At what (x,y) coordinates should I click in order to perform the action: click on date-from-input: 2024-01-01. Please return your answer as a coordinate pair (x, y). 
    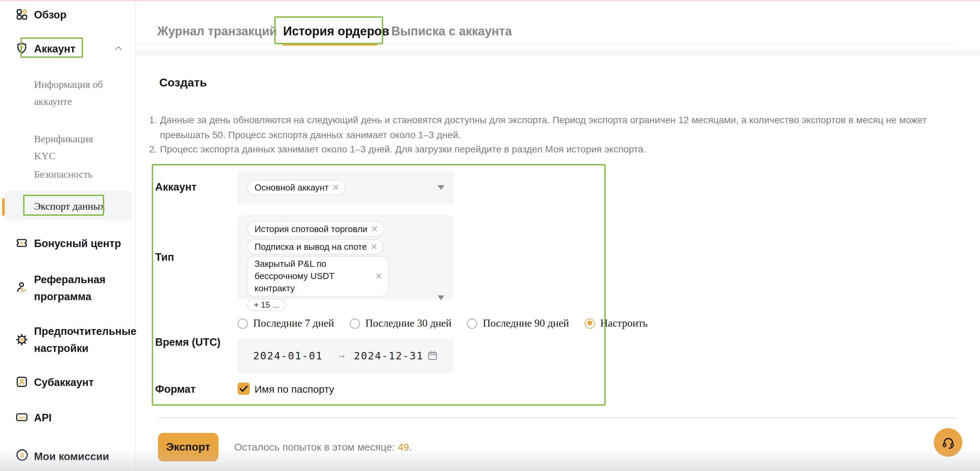
    Looking at the image, I should click on (288, 356).